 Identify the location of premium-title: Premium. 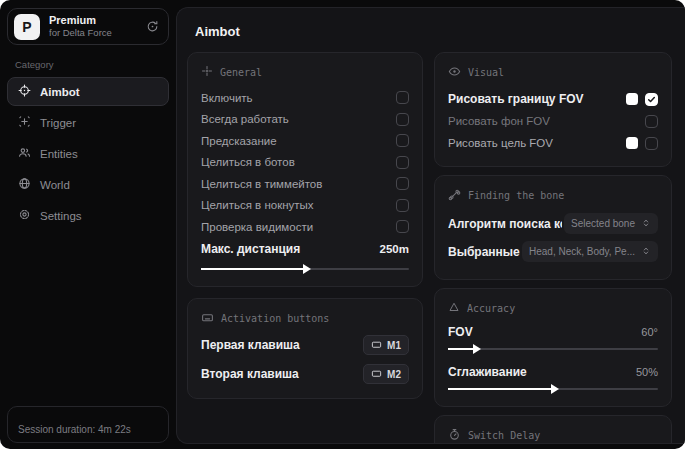
(80, 21).